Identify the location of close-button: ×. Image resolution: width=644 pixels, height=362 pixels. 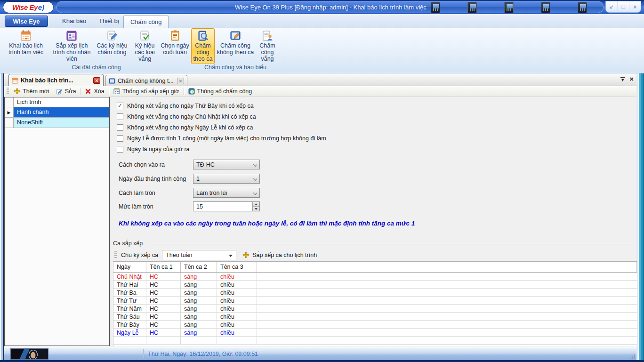
(635, 7).